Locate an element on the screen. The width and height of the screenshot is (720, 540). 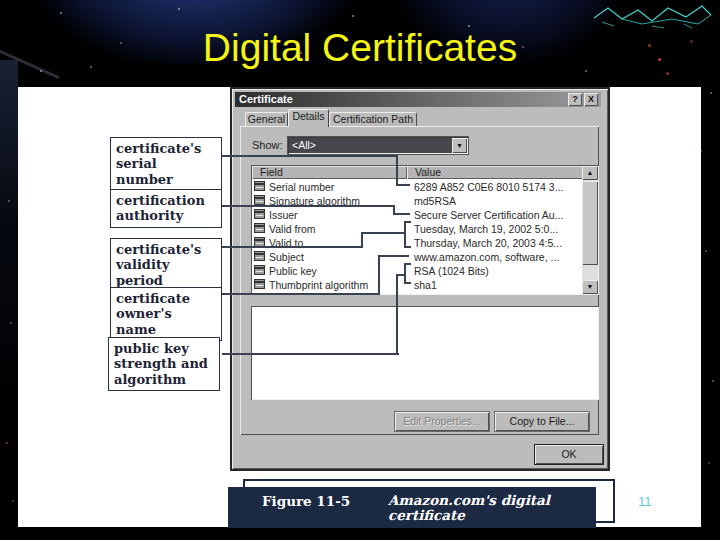
field-value: sha1 is located at coordinates (426, 285).